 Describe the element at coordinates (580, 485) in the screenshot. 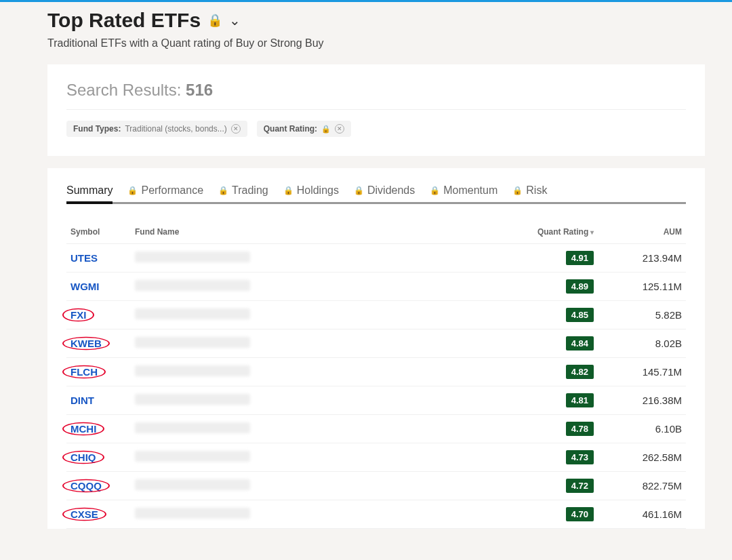

I see `rating-badge: 4.72` at that location.